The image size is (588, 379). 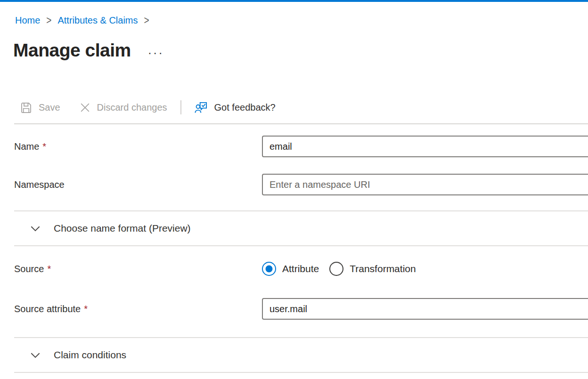 What do you see at coordinates (26, 146) in the screenshot?
I see `name-label-text: Name` at bounding box center [26, 146].